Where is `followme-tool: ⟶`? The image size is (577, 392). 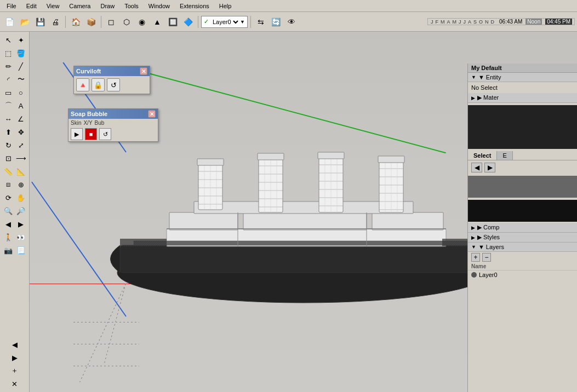 followme-tool: ⟶ is located at coordinates (21, 158).